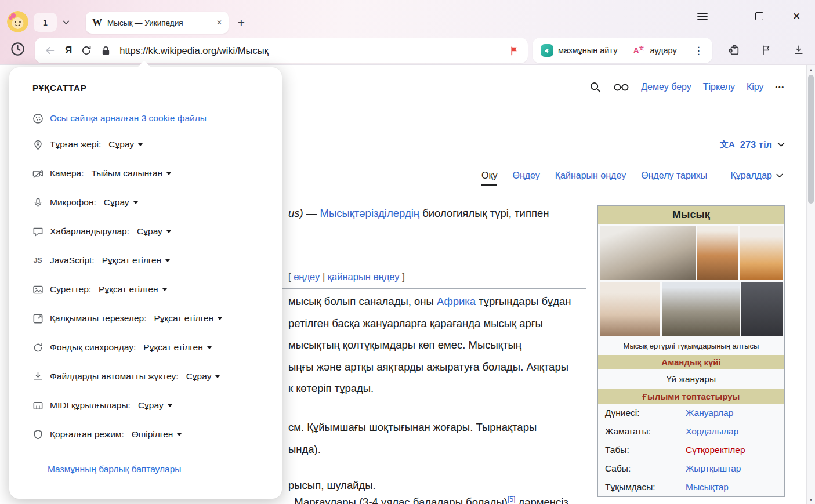 This screenshot has width=815, height=504. What do you see at coordinates (370, 213) in the screenshot?
I see `felidae-link: Мысықтәрізділердің` at bounding box center [370, 213].